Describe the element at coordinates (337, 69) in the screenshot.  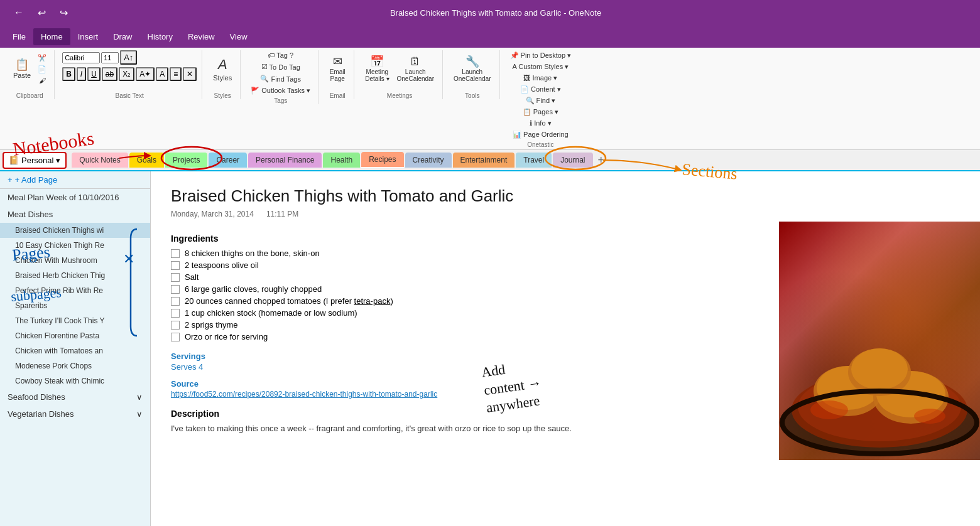
I see `email-page-button: ✉ EmailPage` at that location.